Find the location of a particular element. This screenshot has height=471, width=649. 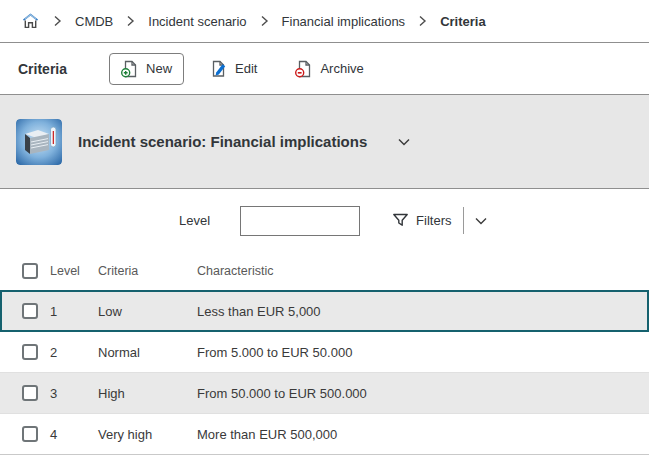

cell-characteristic: More than EUR 500,000 is located at coordinates (423, 434).